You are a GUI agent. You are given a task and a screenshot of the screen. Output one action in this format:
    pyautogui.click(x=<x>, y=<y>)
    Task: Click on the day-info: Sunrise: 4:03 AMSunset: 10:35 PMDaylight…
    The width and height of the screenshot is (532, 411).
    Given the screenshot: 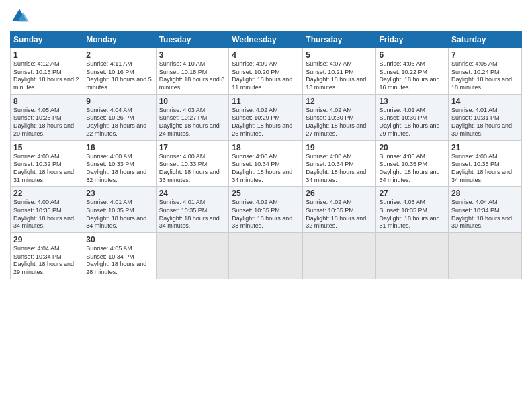 What is the action you would take?
    pyautogui.click(x=412, y=215)
    